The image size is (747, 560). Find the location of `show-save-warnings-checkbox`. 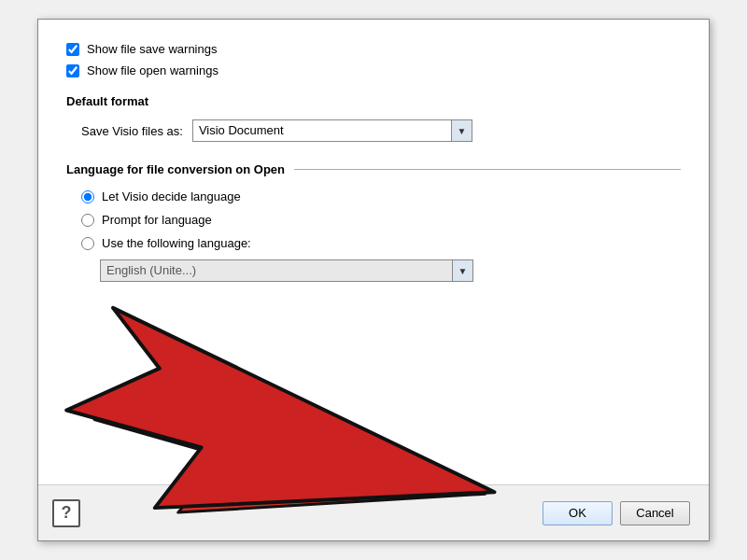

show-save-warnings-checkbox is located at coordinates (73, 49).